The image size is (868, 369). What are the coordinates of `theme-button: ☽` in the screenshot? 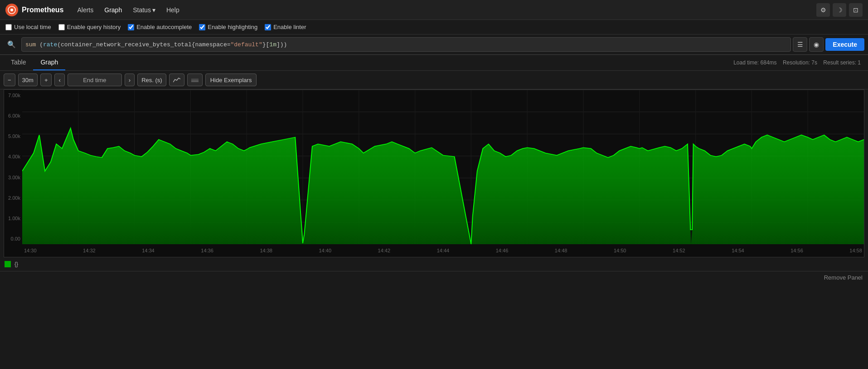 It's located at (839, 10).